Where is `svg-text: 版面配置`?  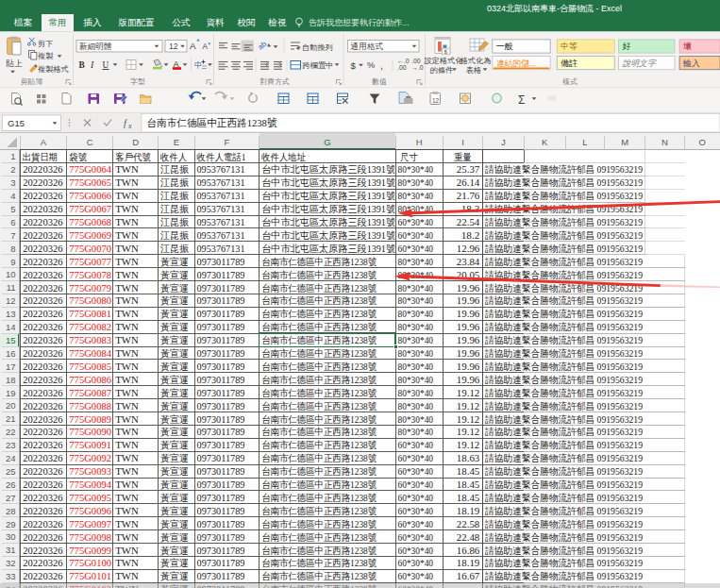
svg-text: 版面配置 is located at coordinates (138, 23).